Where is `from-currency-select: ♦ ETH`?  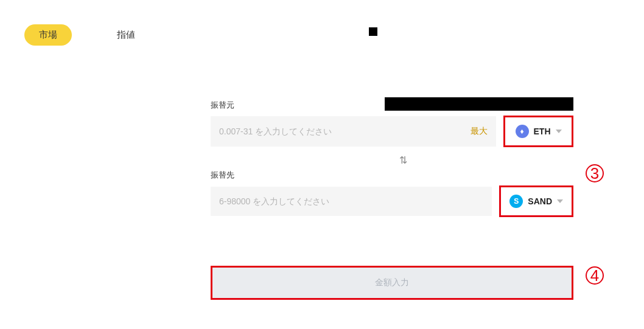 from-currency-select: ♦ ETH is located at coordinates (538, 131).